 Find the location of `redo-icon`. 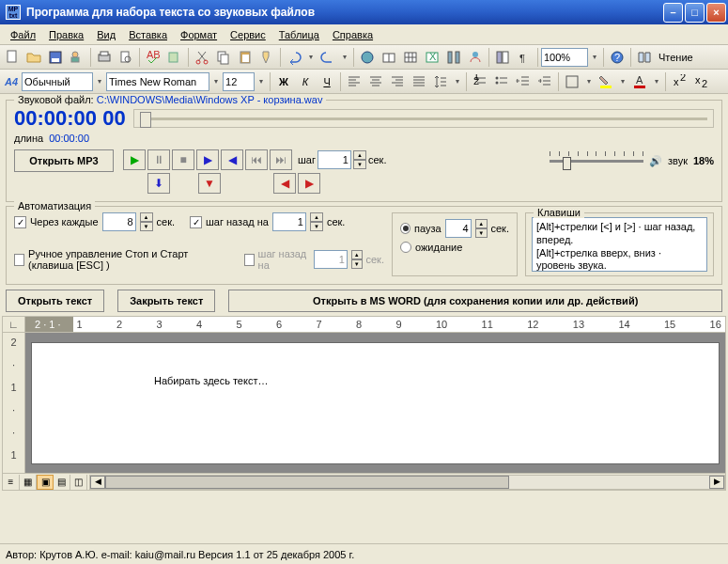

redo-icon is located at coordinates (328, 57).